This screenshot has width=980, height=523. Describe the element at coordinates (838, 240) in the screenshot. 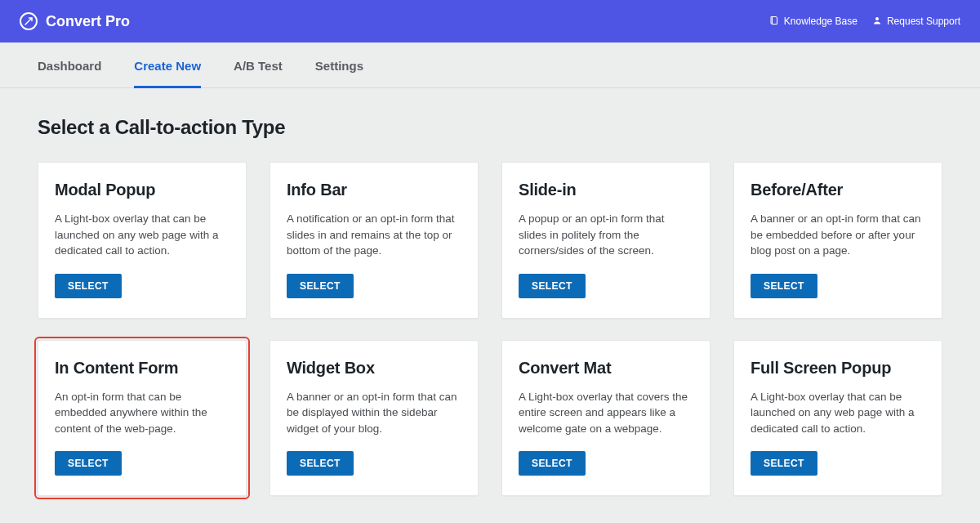

I see `card-before-after: Before/After A banner or an opt-in form …` at that location.